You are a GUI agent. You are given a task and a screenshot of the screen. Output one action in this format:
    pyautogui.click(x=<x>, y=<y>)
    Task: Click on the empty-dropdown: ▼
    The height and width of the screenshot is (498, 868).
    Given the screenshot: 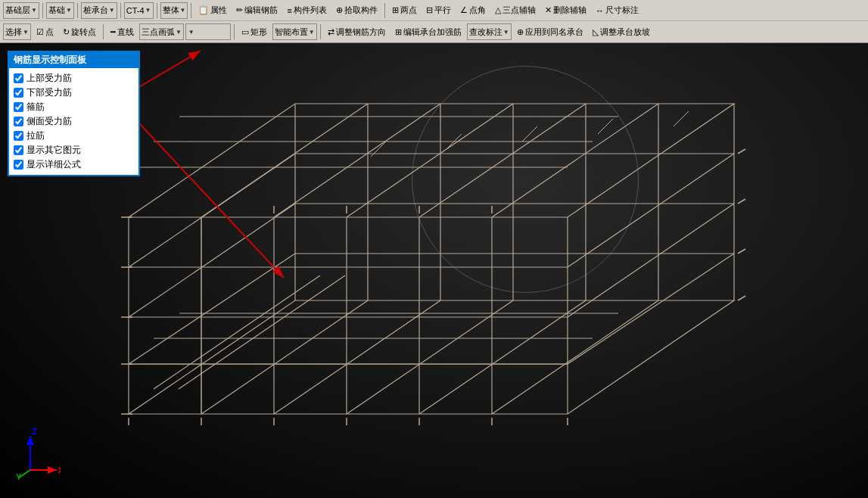 What is the action you would take?
    pyautogui.click(x=208, y=32)
    